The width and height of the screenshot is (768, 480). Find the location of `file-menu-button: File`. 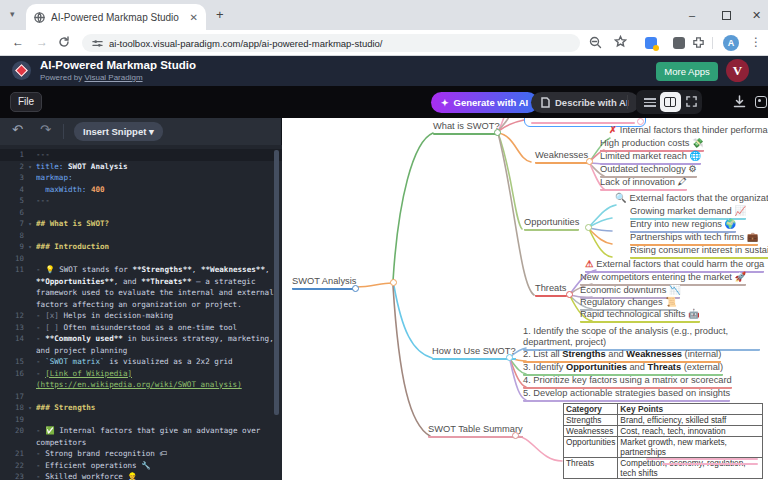

file-menu-button: File is located at coordinates (26, 102).